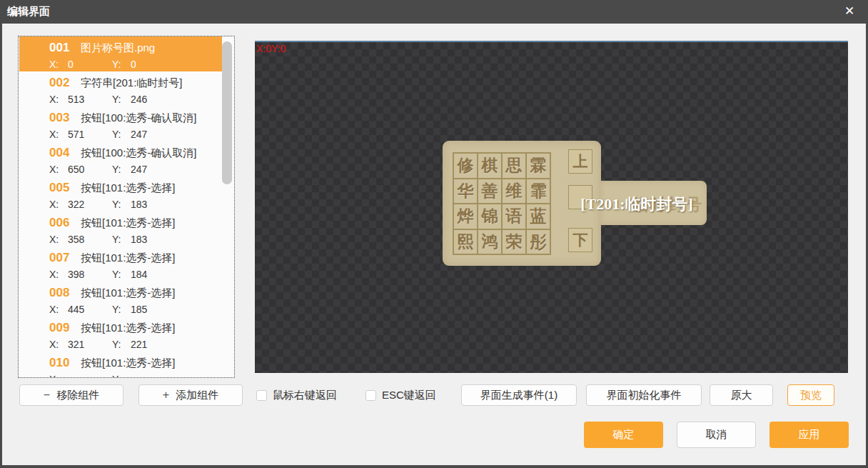 This screenshot has height=468, width=868. I want to click on coordinate-text: 0, so click(153, 64).